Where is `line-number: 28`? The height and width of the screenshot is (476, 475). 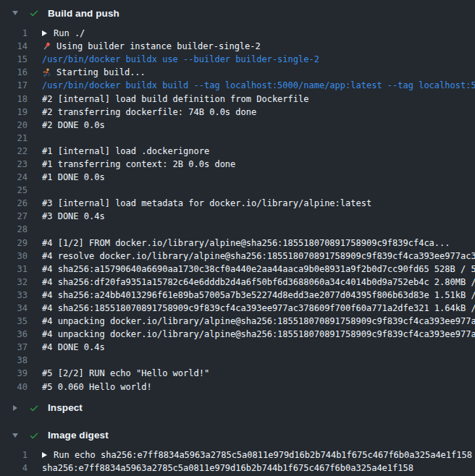
line-number: 28 is located at coordinates (14, 229).